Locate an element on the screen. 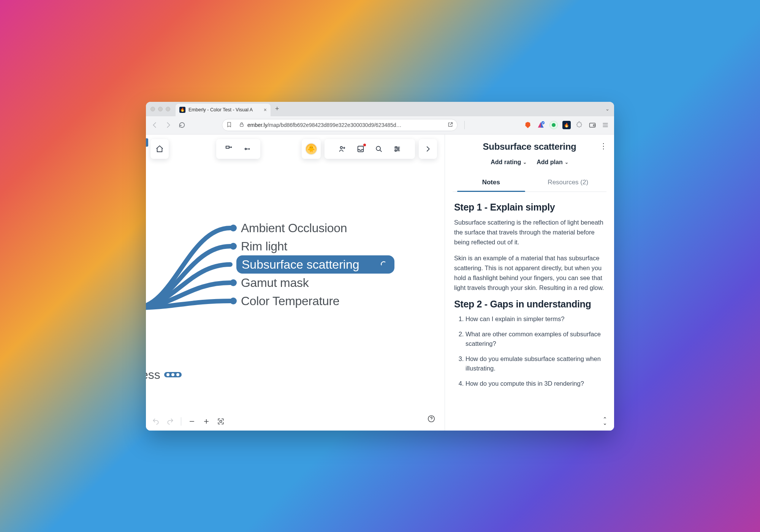  add-child-node-button is located at coordinates (229, 149).